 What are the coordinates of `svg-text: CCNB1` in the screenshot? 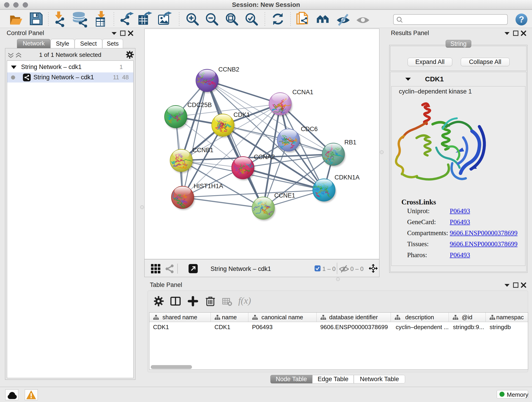 It's located at (203, 150).